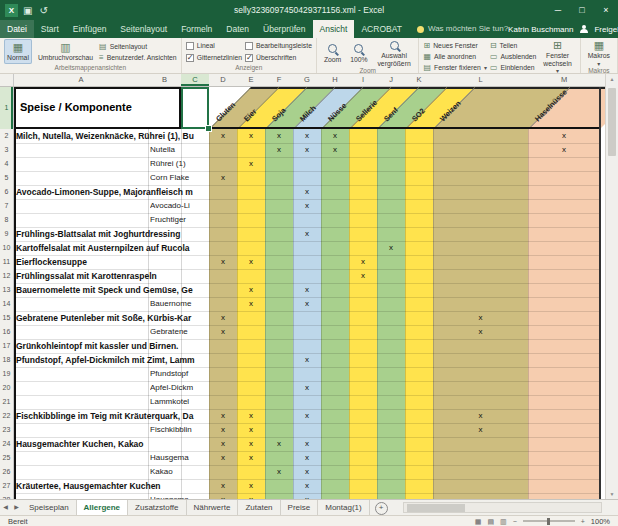 The height and width of the screenshot is (526, 618). What do you see at coordinates (6, 346) in the screenshot?
I see `row-header-17: 17` at bounding box center [6, 346].